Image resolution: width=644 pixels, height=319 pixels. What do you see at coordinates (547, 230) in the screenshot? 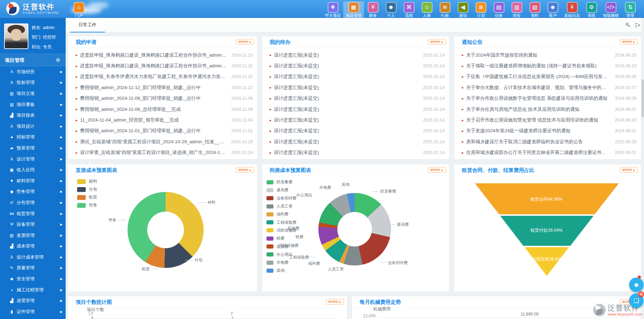
I see `lease-funnel: 租赁合同44.36% 租赁付款29.04% 租赁结算26.6%` at bounding box center [547, 230].